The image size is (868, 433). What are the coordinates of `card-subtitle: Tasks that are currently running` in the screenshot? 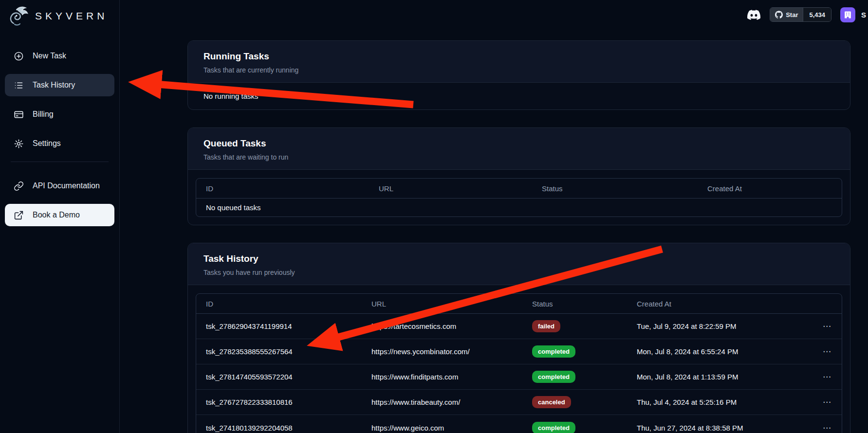 It's located at (519, 70).